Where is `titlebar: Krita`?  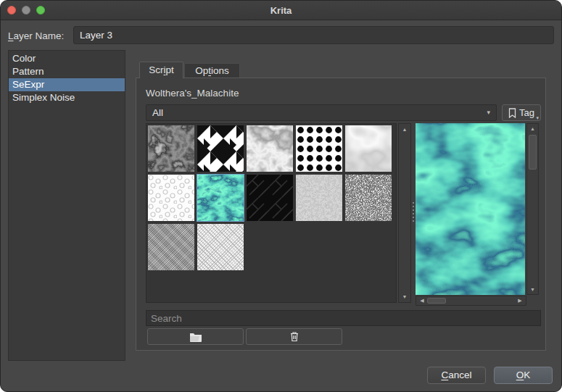 titlebar: Krita is located at coordinates (281, 10).